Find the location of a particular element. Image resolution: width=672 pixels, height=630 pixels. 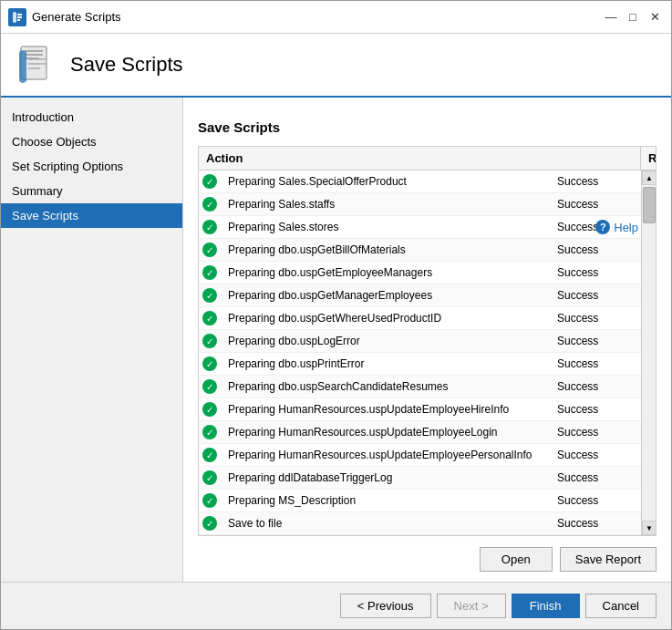

app-icon is located at coordinates (17, 17).